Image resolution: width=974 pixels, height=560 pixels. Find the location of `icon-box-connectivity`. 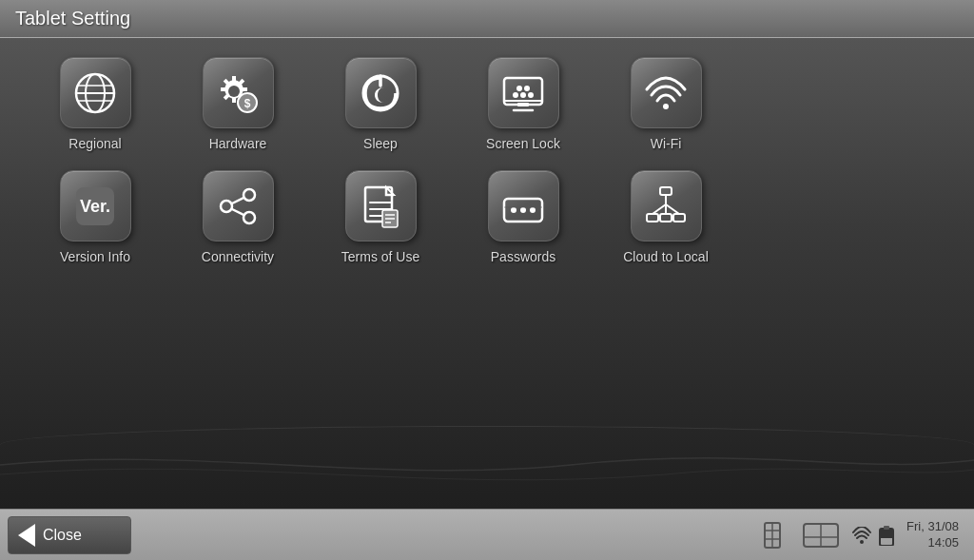

icon-box-connectivity is located at coordinates (238, 205).